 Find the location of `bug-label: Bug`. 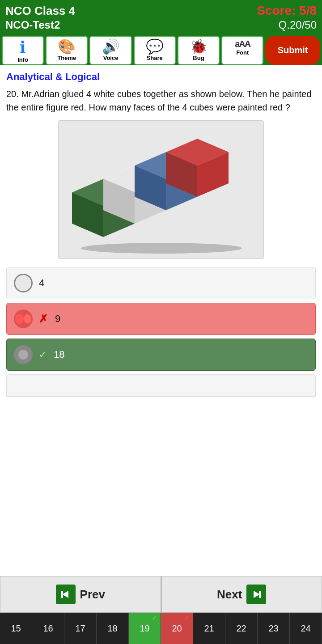

bug-label: Bug is located at coordinates (199, 58).